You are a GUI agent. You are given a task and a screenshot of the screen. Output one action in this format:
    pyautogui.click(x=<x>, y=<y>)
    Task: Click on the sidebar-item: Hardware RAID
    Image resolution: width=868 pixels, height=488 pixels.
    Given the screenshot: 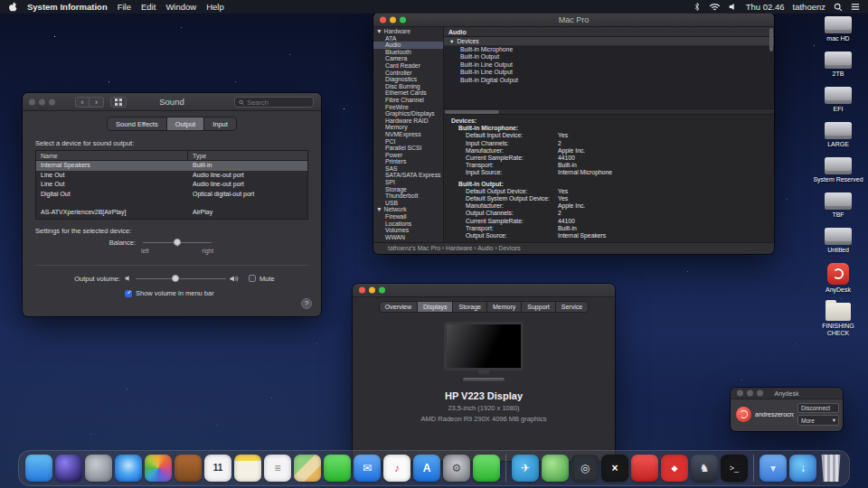 What is the action you would take?
    pyautogui.click(x=409, y=121)
    